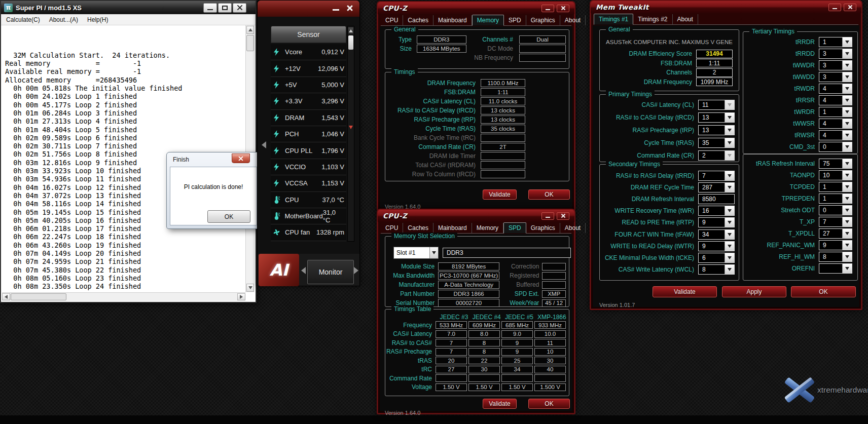 Image resolution: width=868 pixels, height=424 pixels. What do you see at coordinates (97, 20) in the screenshot?
I see `menu-item: Help(H)` at bounding box center [97, 20].